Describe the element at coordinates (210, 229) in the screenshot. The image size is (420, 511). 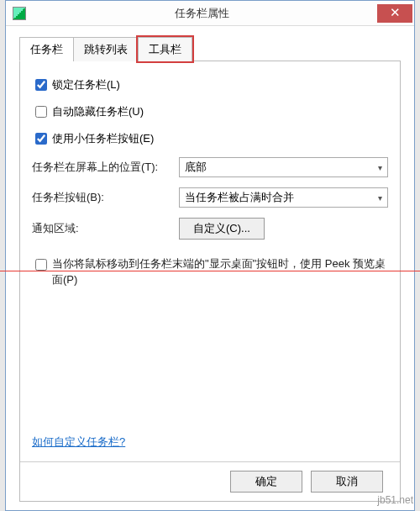
I see `notify-row: 通知区域: 自定义(C)...` at that location.